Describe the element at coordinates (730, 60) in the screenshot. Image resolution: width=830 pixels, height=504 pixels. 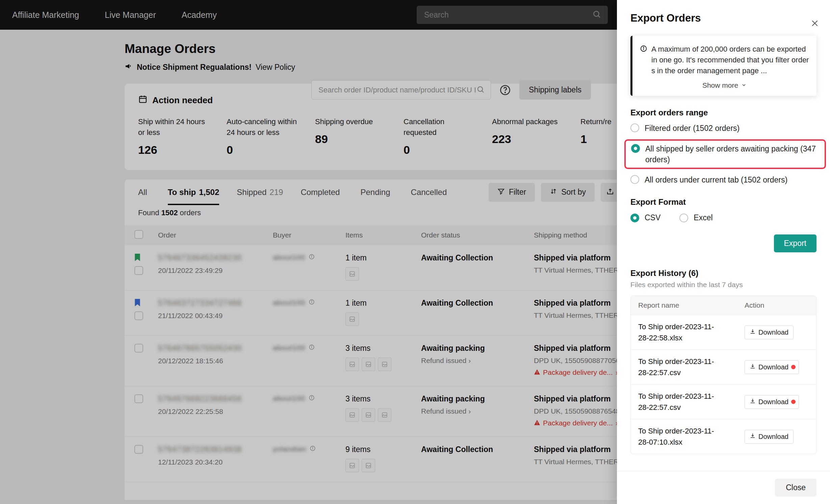
I see `notice-text: A maximum of 200,000 orders can be expor…` at that location.